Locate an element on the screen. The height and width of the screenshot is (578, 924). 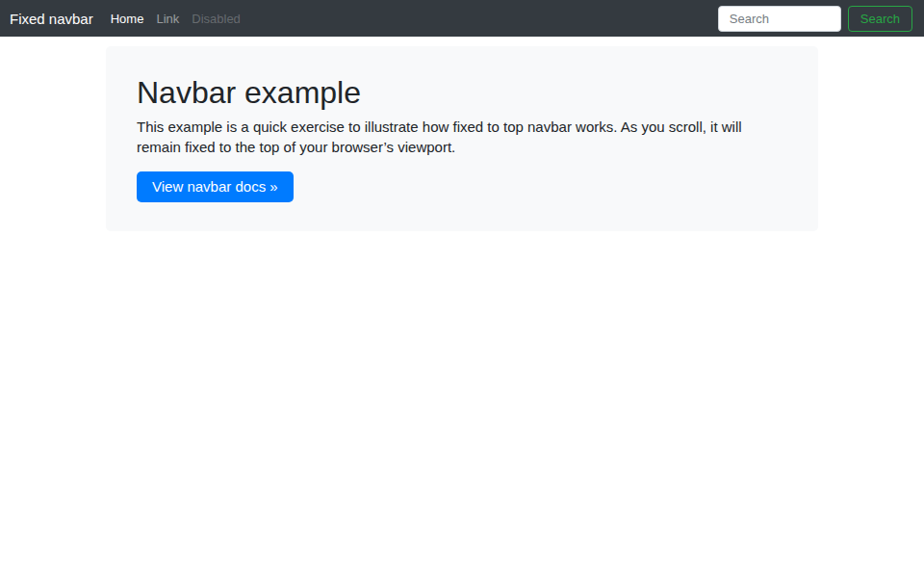
view-navbar-docs-button: View navbar docs » is located at coordinates (216, 187).